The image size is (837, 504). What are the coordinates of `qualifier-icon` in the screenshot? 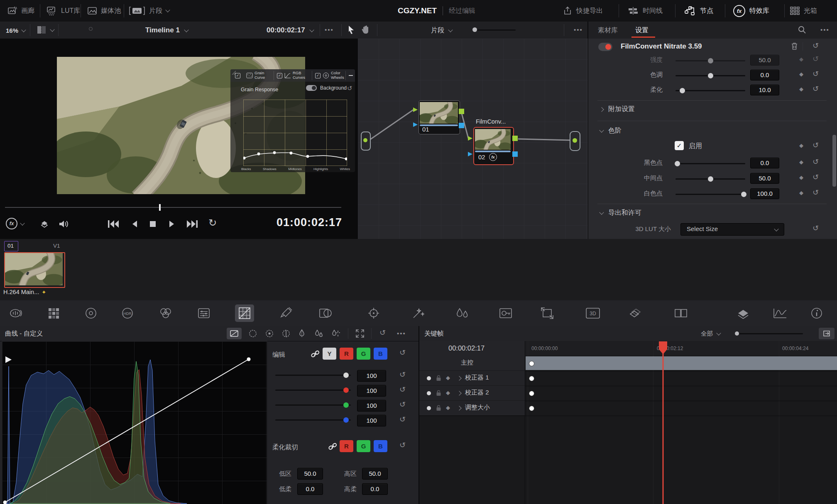 It's located at (286, 313).